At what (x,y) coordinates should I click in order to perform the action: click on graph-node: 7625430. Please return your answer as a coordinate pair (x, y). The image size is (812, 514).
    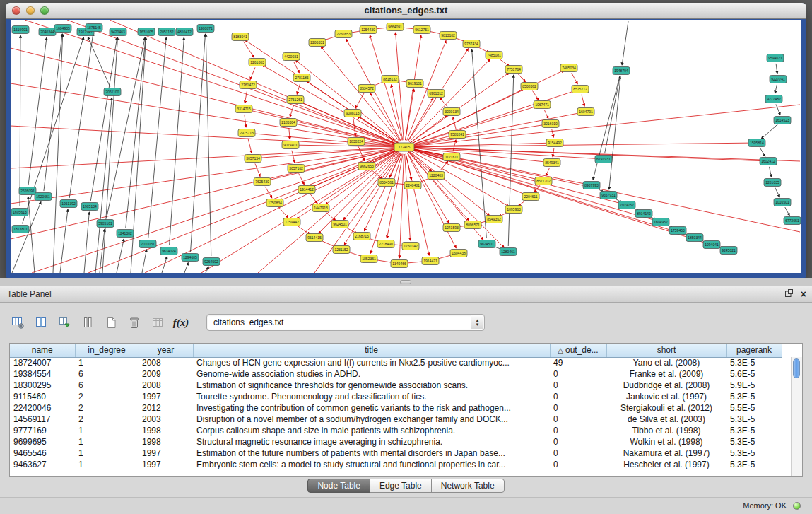
    Looking at the image, I should click on (262, 182).